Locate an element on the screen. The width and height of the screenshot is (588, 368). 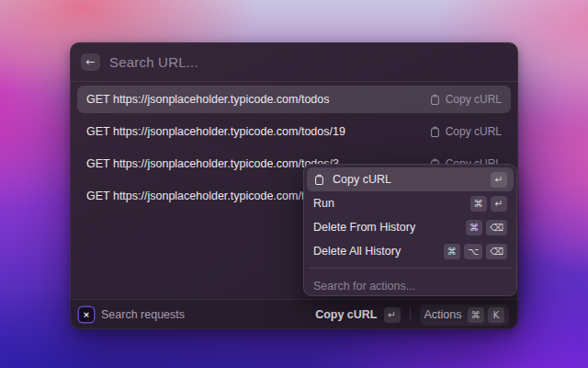
action-item-keys: ⌘⌫ is located at coordinates (487, 228).